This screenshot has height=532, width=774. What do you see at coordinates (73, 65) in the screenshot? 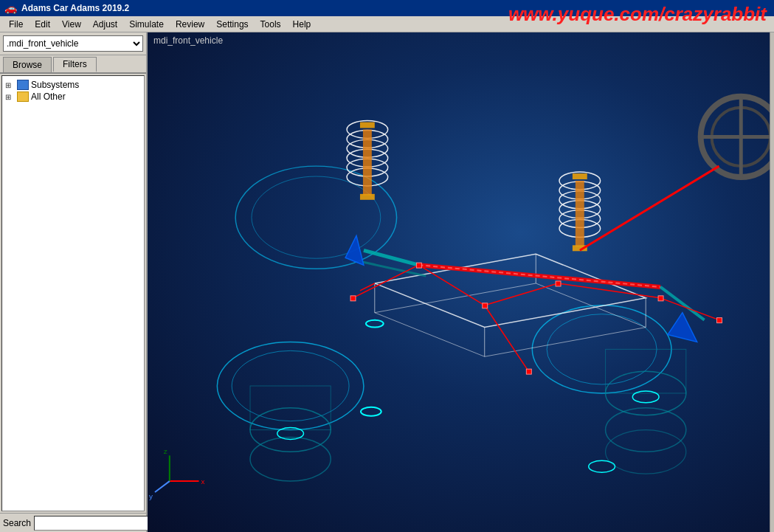
I see `tab-bar: Browse Filters` at bounding box center [73, 65].